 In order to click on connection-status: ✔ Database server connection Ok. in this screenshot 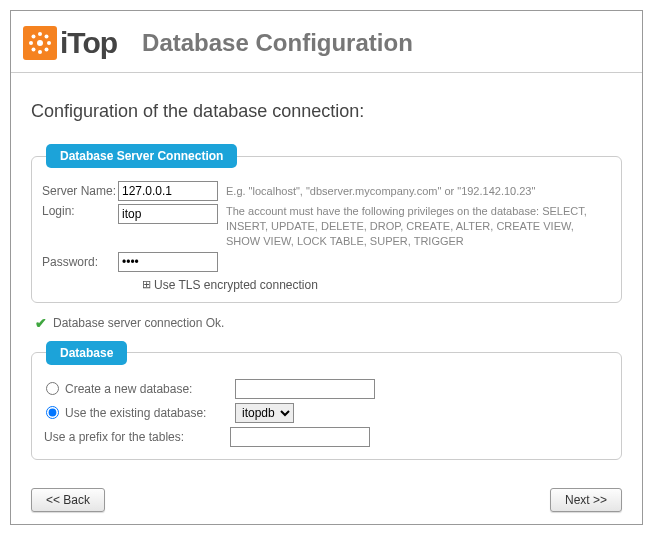, I will do `click(328, 323)`.